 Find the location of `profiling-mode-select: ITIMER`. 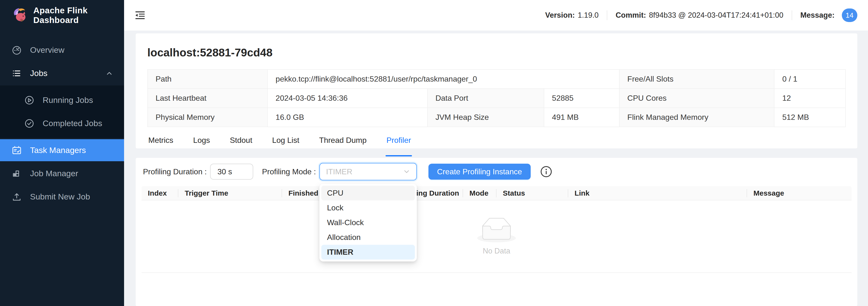

profiling-mode-select: ITIMER is located at coordinates (368, 172).